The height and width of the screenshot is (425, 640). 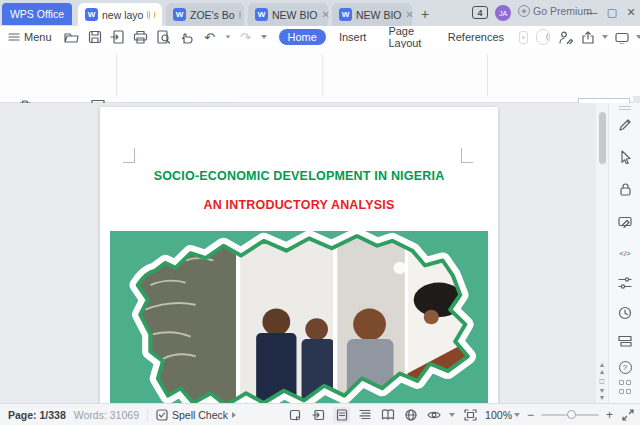 What do you see at coordinates (470, 415) in the screenshot?
I see `fit-page-icon` at bounding box center [470, 415].